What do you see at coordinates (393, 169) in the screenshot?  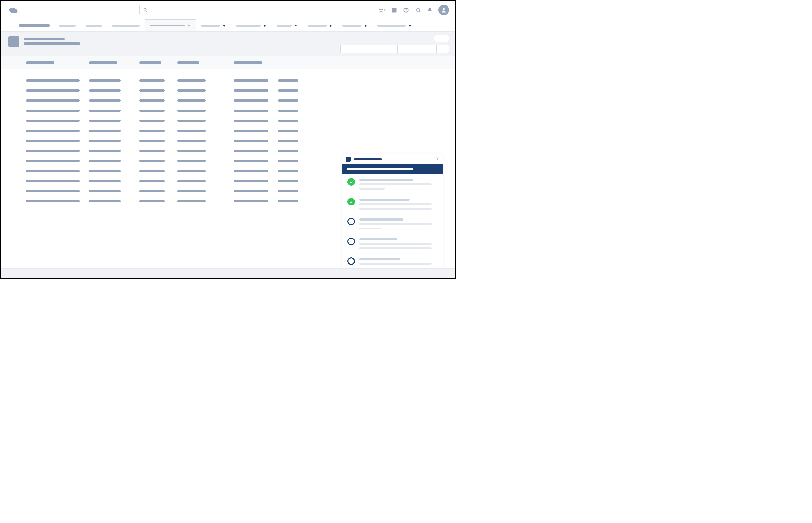 I see `panel-banner` at bounding box center [393, 169].